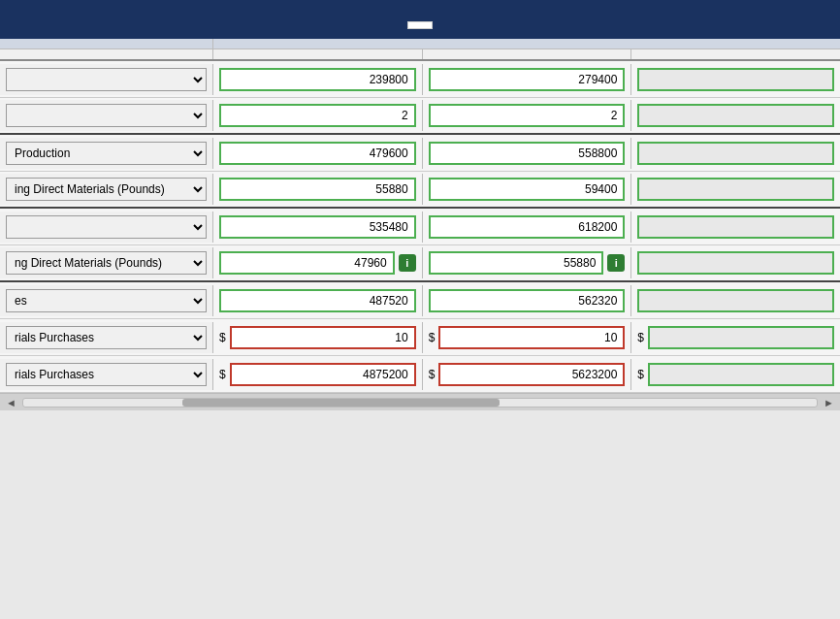  Describe the element at coordinates (420, 190) in the screenshot. I see `table-row: ing Direct Materials (Pounds)` at that location.